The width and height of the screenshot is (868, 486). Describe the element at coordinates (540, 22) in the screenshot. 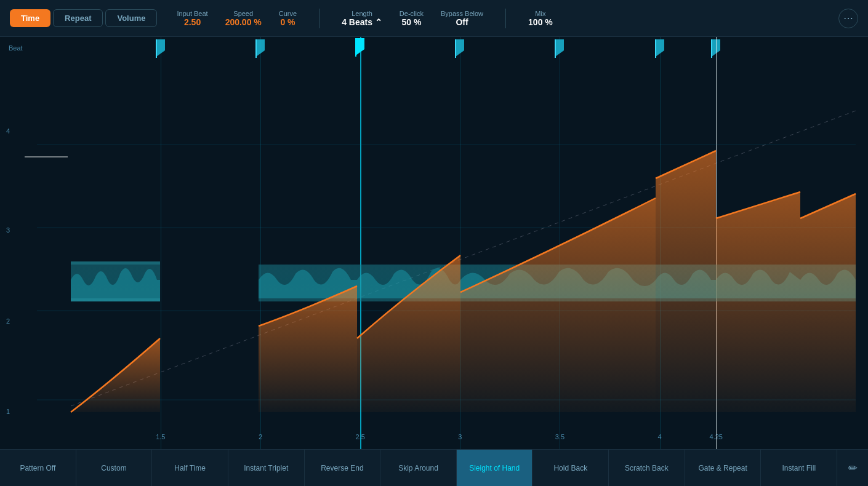

I see `param-mix-value: 100 %` at that location.